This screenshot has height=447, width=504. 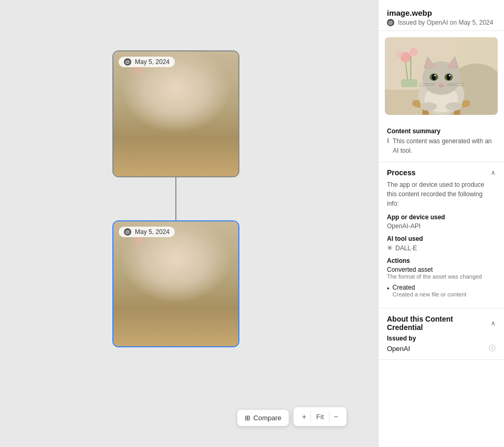 What do you see at coordinates (390, 248) in the screenshot?
I see `dalle-icon: ✳` at bounding box center [390, 248].